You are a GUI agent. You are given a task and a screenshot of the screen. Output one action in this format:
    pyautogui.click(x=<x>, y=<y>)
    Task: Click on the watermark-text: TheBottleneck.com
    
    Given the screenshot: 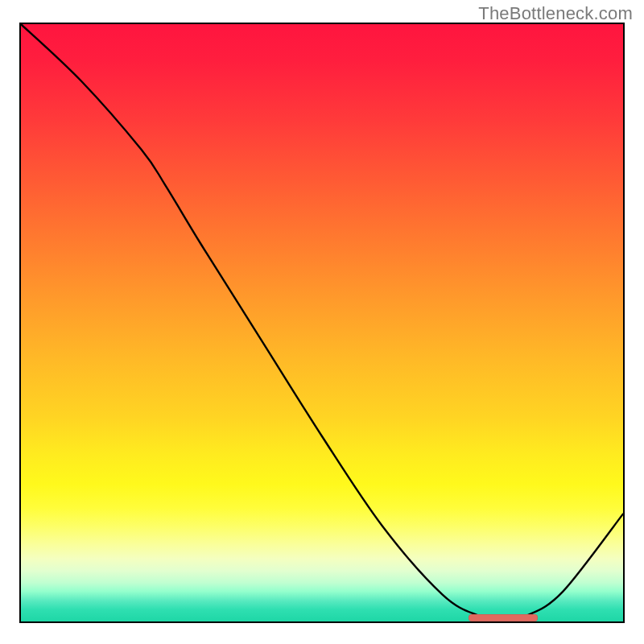 What is the action you would take?
    pyautogui.click(x=555, y=14)
    